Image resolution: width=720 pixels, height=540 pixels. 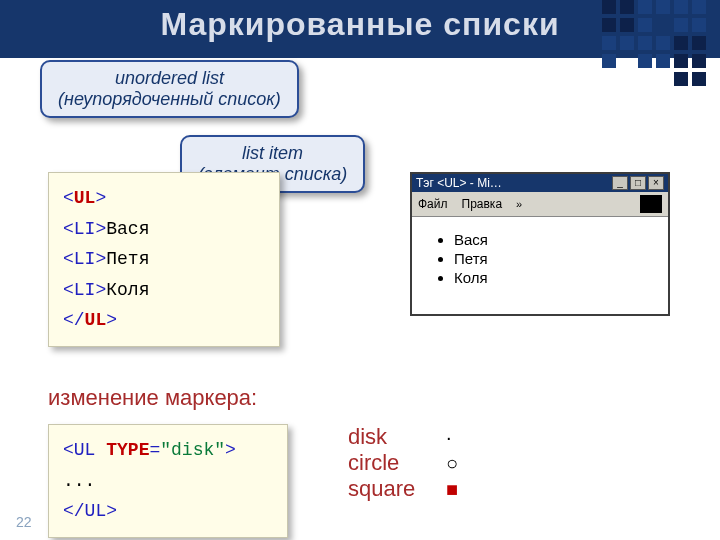 I want to click on table-row: square ■, so click(x=403, y=489).